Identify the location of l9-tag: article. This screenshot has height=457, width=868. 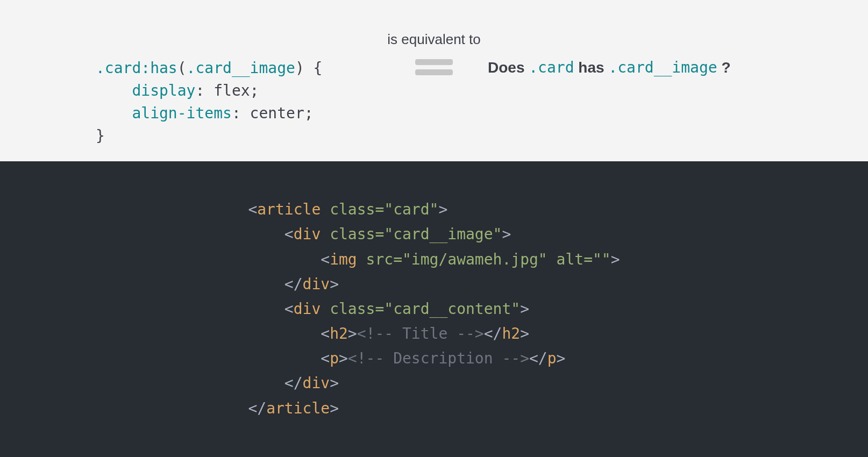
(298, 409).